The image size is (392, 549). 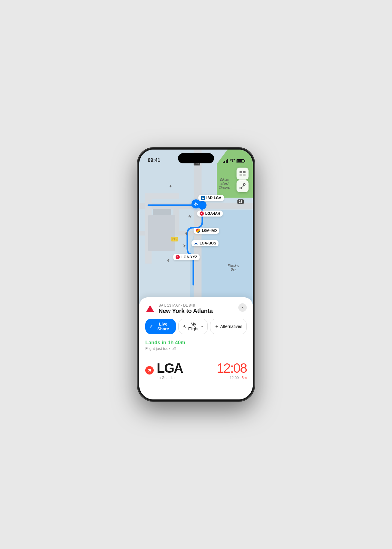 I want to click on road-badge-22: 22, so click(x=241, y=202).